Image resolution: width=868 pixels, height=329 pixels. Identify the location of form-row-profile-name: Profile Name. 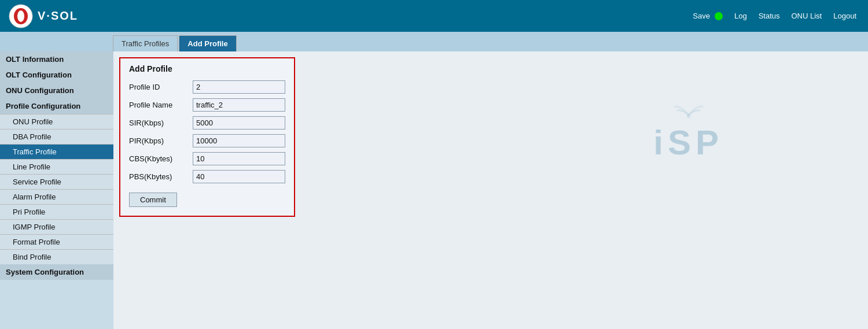
(207, 105).